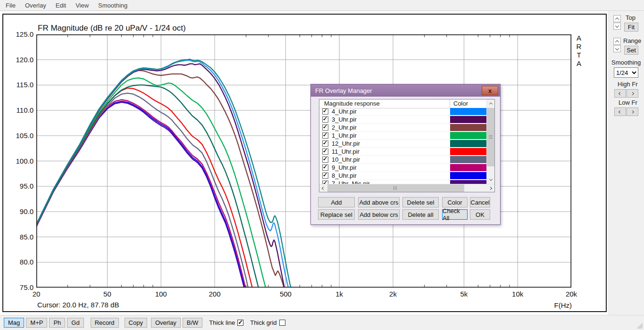  What do you see at coordinates (491, 141) in the screenshot?
I see `vertical-scrollbar` at bounding box center [491, 141].